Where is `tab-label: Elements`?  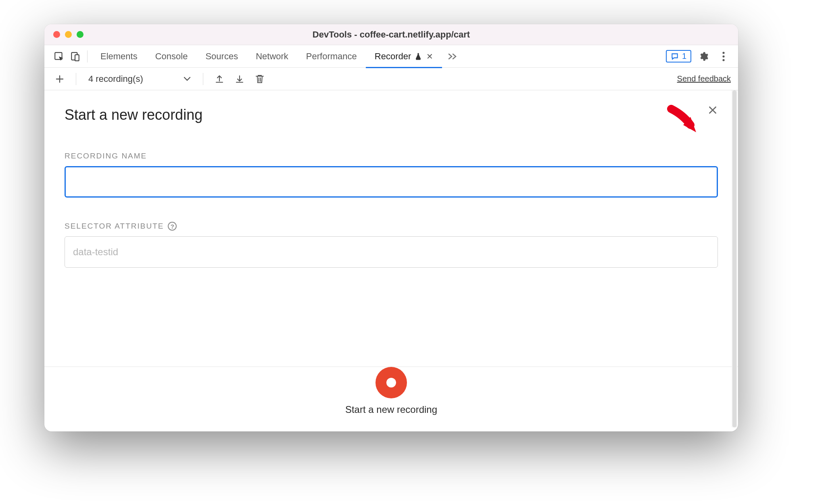
tab-label: Elements is located at coordinates (119, 56).